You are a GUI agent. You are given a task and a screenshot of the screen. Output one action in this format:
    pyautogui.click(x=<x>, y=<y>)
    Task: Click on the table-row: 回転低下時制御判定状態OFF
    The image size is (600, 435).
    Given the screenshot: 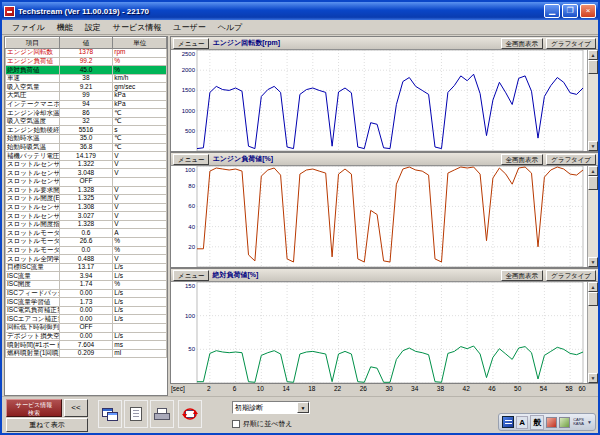 What is the action you would take?
    pyautogui.click(x=86, y=328)
    